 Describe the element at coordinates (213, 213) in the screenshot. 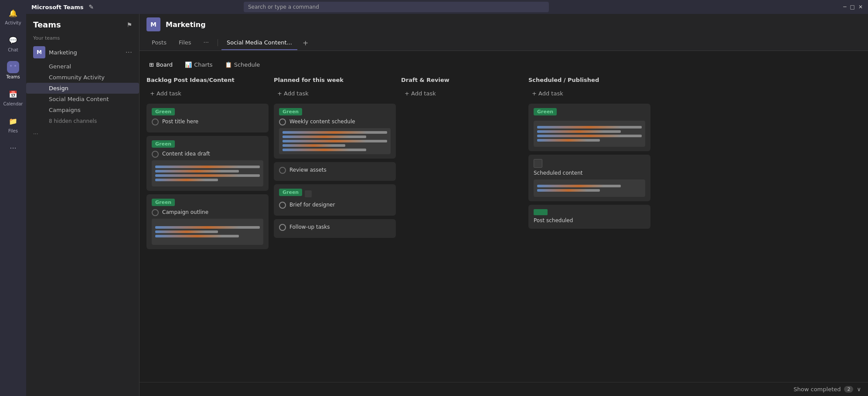

I see `task-title: Campaign outline` at that location.